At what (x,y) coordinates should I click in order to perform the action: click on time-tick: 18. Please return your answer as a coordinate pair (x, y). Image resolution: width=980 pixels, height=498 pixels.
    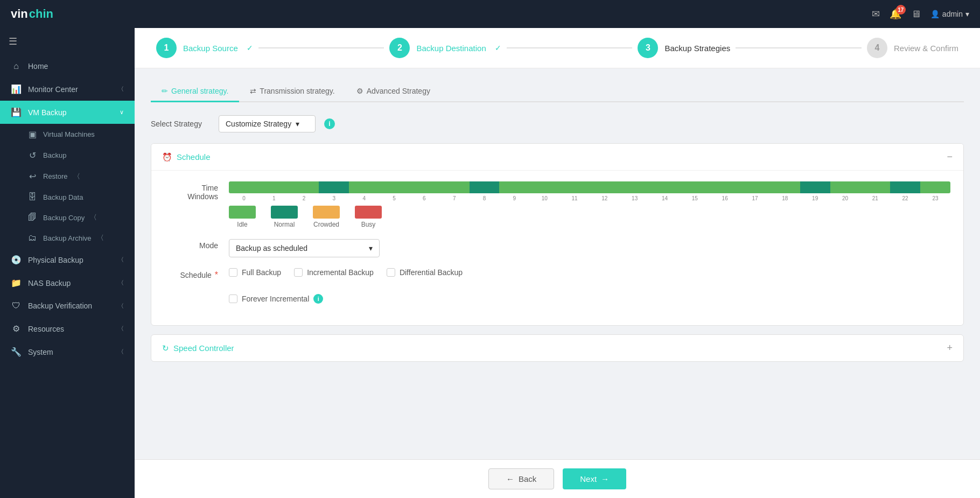
    Looking at the image, I should click on (785, 198).